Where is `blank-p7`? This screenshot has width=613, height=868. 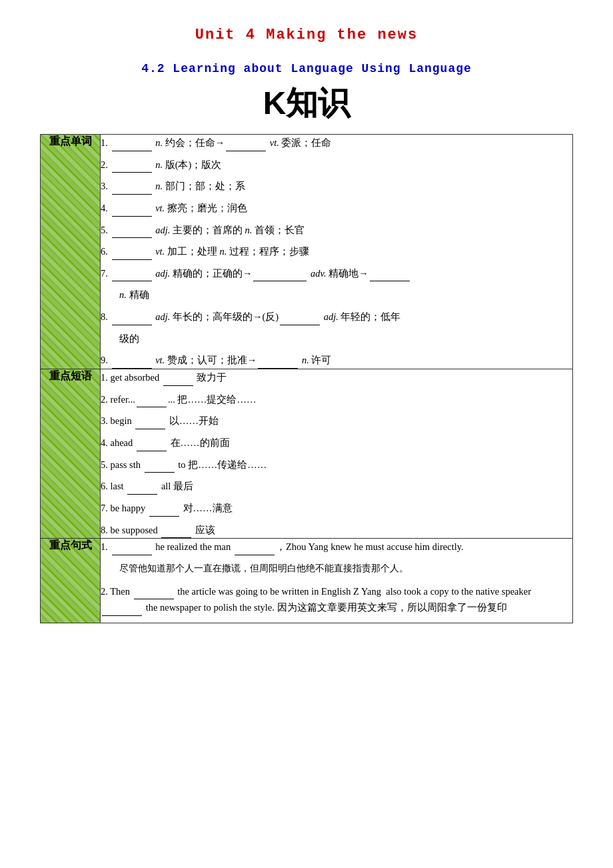
blank-p7 is located at coordinates (164, 516).